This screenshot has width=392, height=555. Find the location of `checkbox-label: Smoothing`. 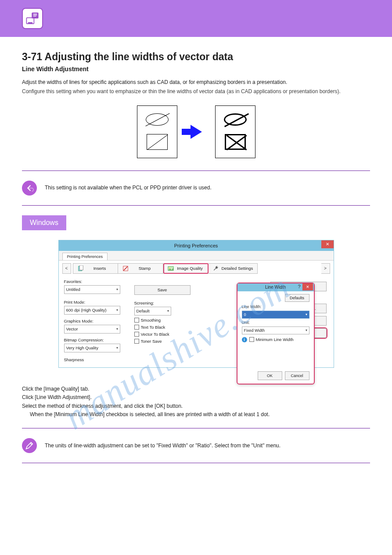

checkbox-label: Smoothing is located at coordinates (151, 320).